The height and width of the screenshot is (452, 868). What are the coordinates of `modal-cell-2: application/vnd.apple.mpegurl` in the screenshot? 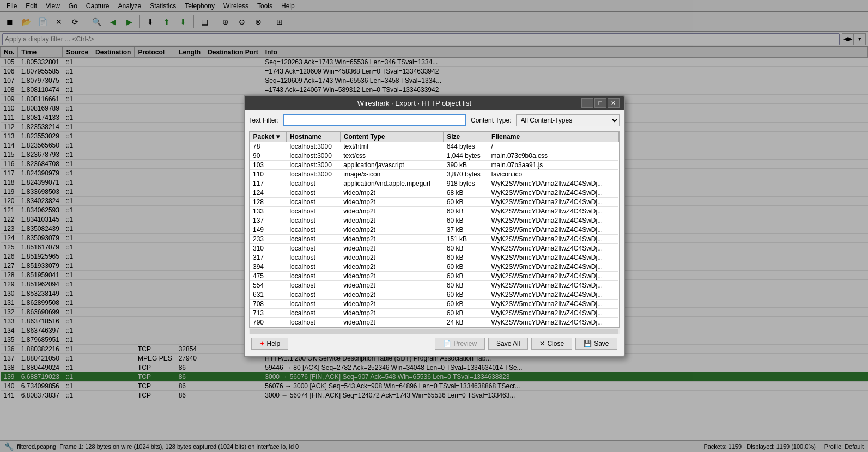 It's located at (391, 184).